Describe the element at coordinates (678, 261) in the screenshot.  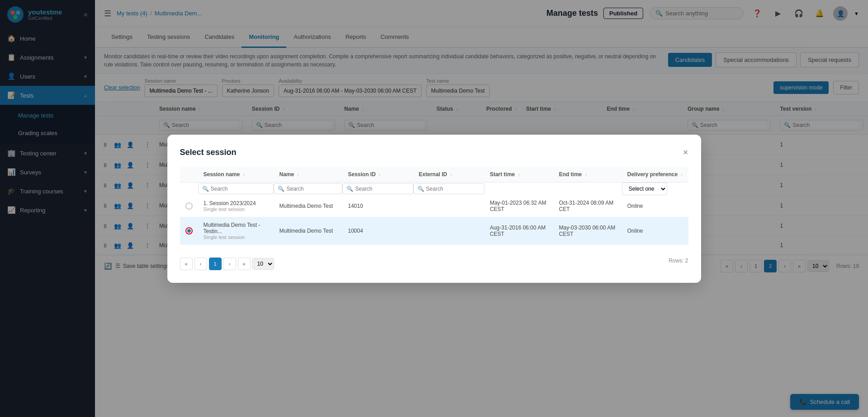
I see `modal-rows-total: Rows: 2` at that location.